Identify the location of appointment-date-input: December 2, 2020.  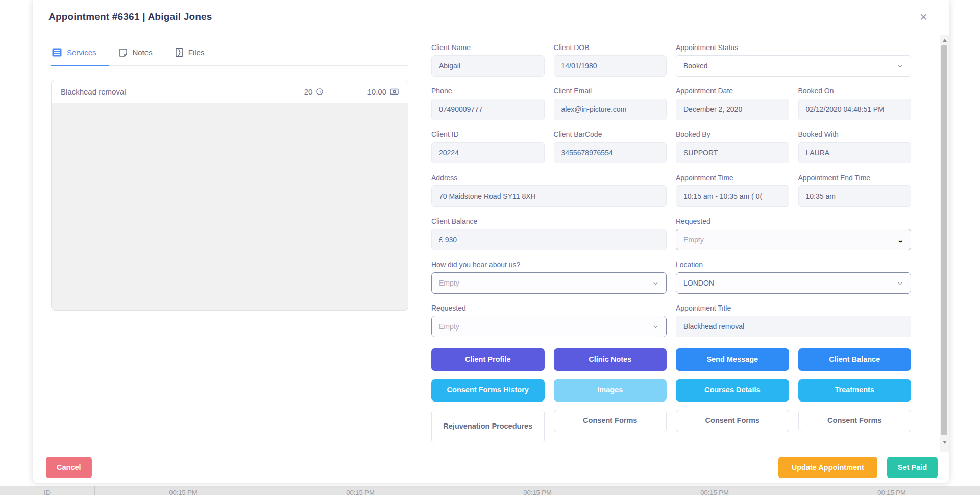
(732, 109).